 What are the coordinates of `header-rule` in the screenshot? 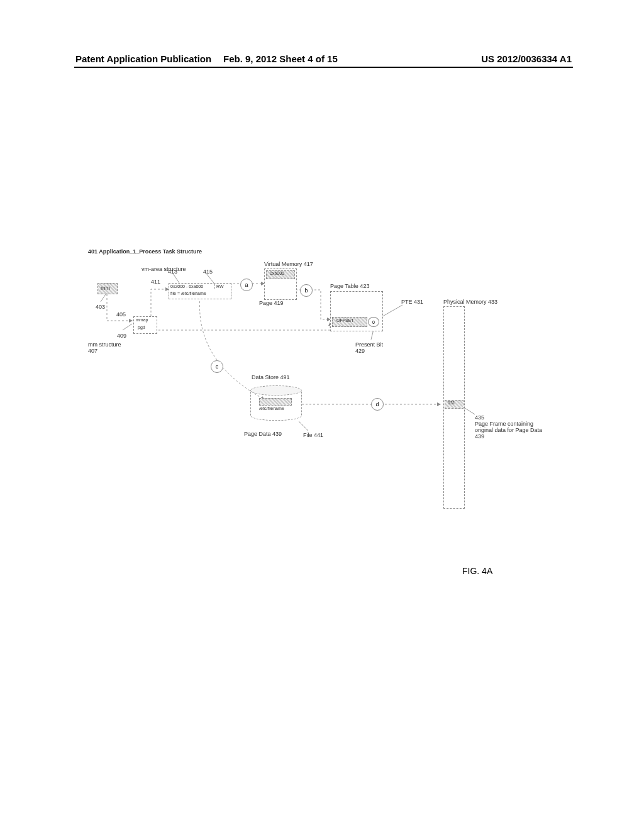 It's located at (323, 67).